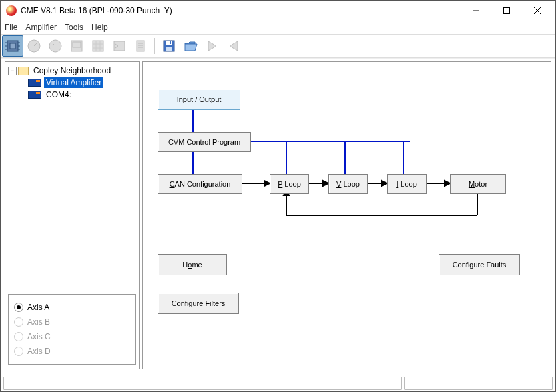 The image size is (556, 392). What do you see at coordinates (11, 11) in the screenshot?
I see `app-icon` at bounding box center [11, 11].